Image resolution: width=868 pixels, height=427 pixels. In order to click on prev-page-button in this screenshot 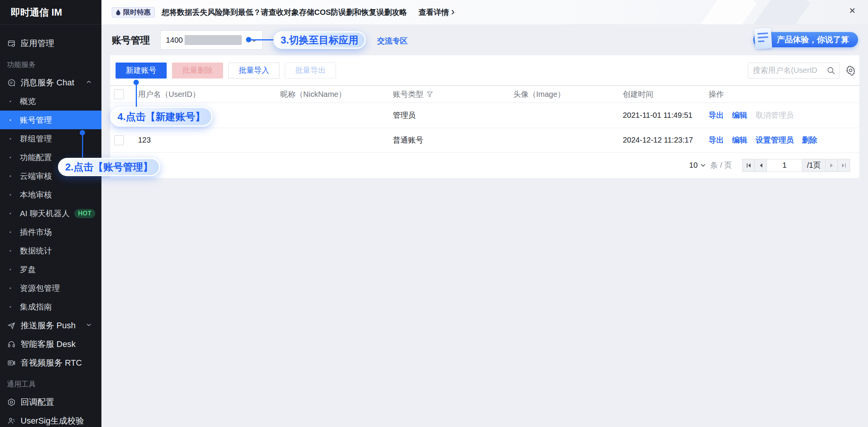, I will do `click(760, 165)`.